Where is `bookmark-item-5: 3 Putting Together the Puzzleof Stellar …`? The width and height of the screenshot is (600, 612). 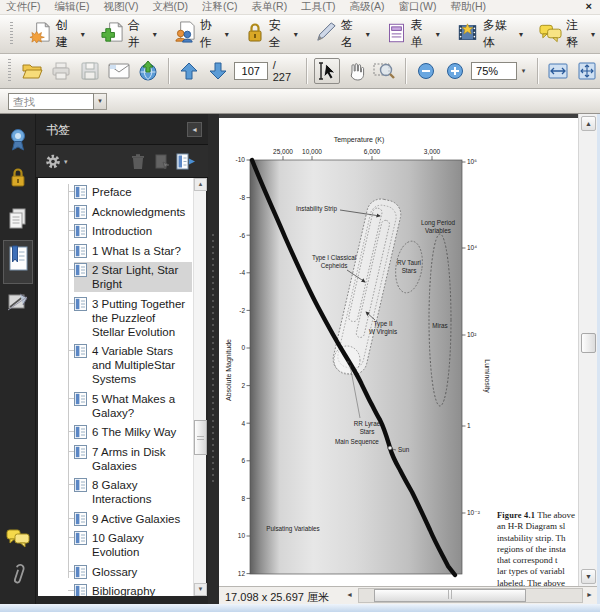
bookmark-item-5: 3 Putting Together the Puzzleof Stellar … is located at coordinates (115, 318).